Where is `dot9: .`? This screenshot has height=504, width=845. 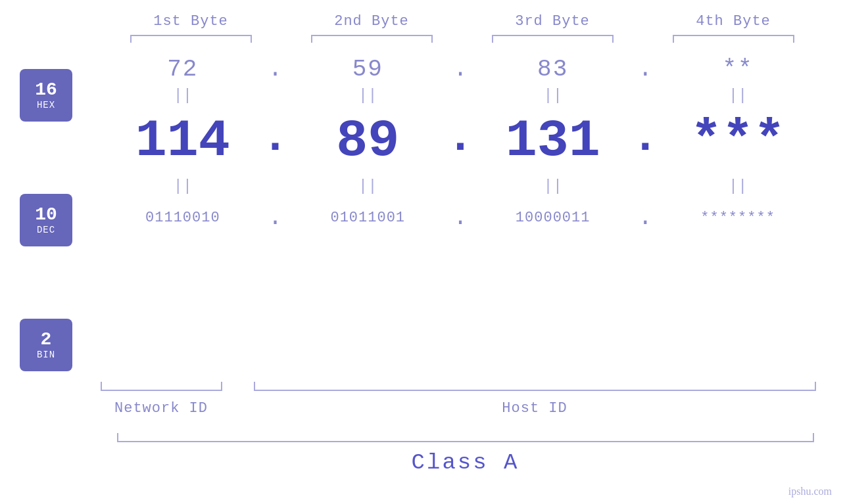 dot9: . is located at coordinates (645, 218).